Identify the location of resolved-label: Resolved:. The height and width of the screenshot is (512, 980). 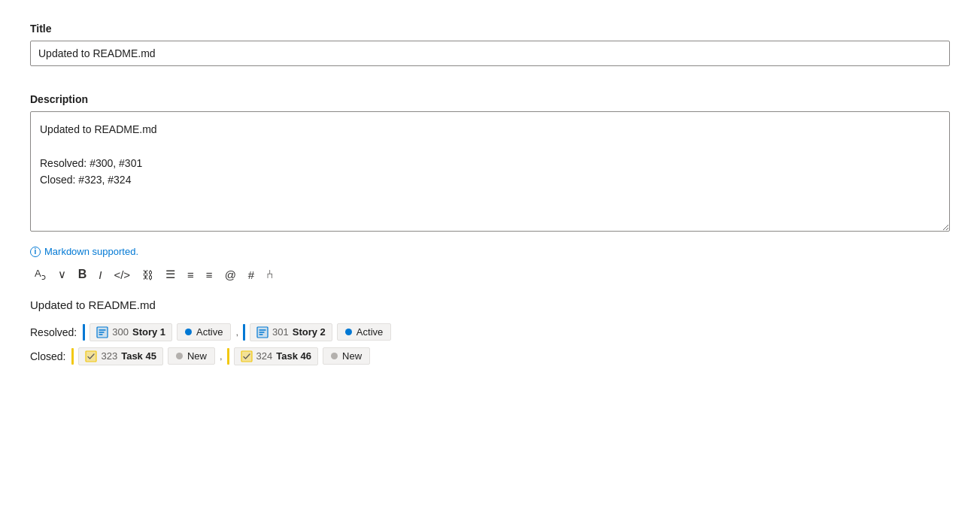
(53, 332).